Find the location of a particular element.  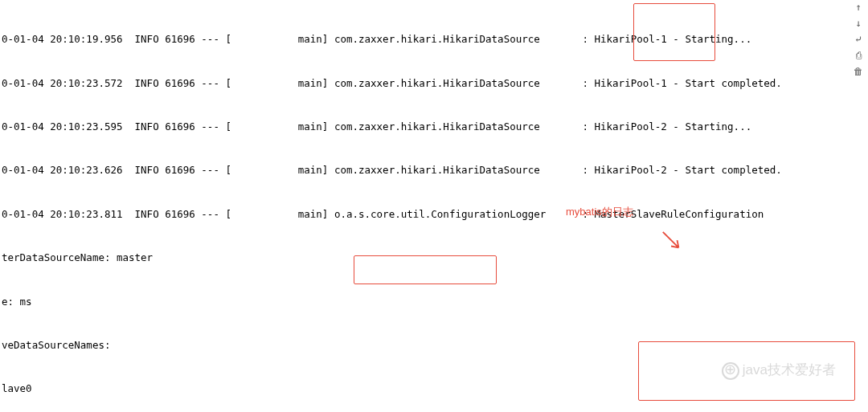

log-line: 0-01-04 20:10:23.811 INFO 61696 --- [ ma… is located at coordinates (434, 214).